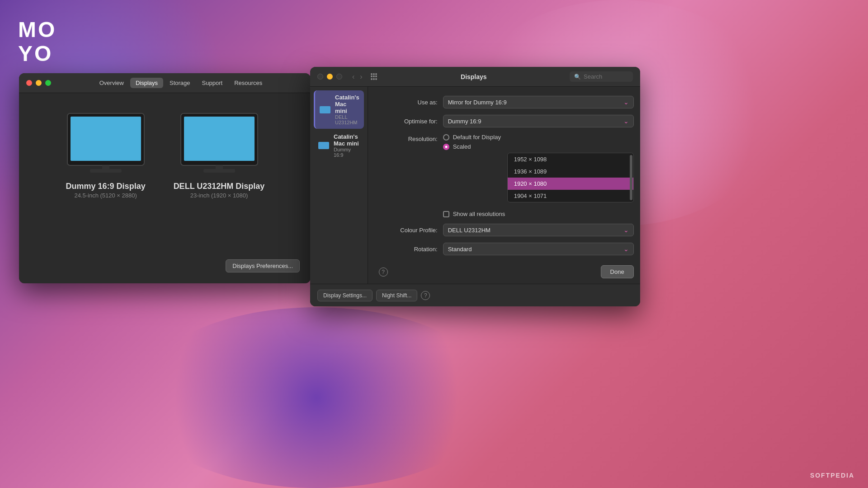 Image resolution: width=868 pixels, height=488 pixels. Describe the element at coordinates (180, 83) in the screenshot. I see `tab-storage: Storage` at that location.